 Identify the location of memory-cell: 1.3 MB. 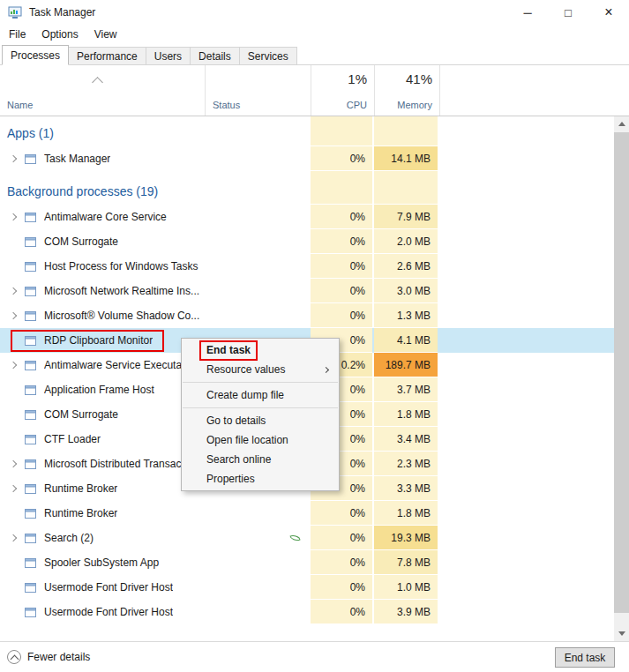
(406, 316).